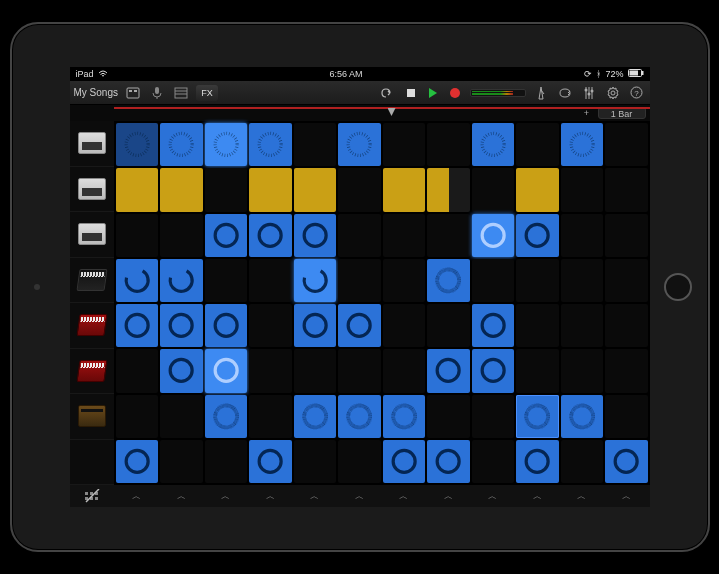 Image resolution: width=719 pixels, height=574 pixels. Describe the element at coordinates (637, 93) in the screenshot. I see `help-icon: ?` at that location.